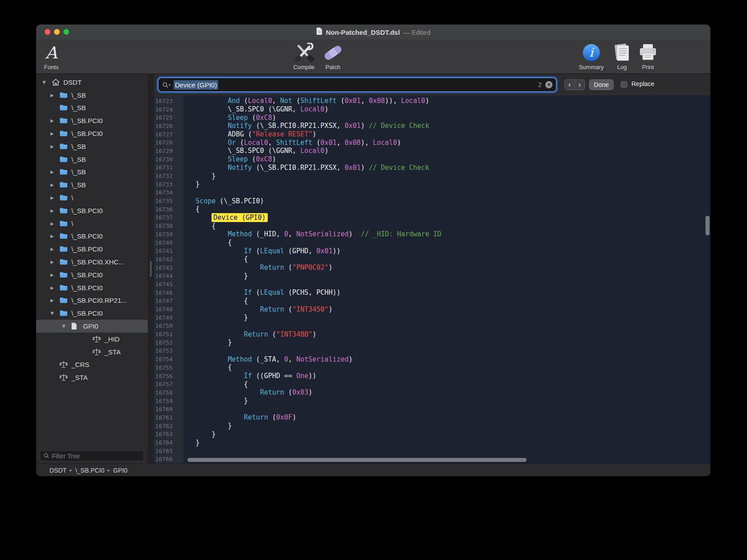 This screenshot has width=747, height=560. I want to click on code-token: 0, so click(286, 359).